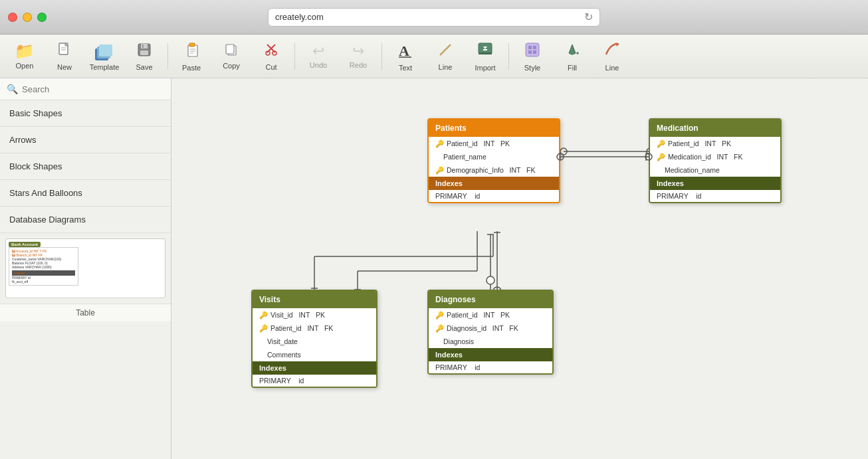  What do you see at coordinates (532, 51) in the screenshot?
I see `style-icon` at bounding box center [532, 51].